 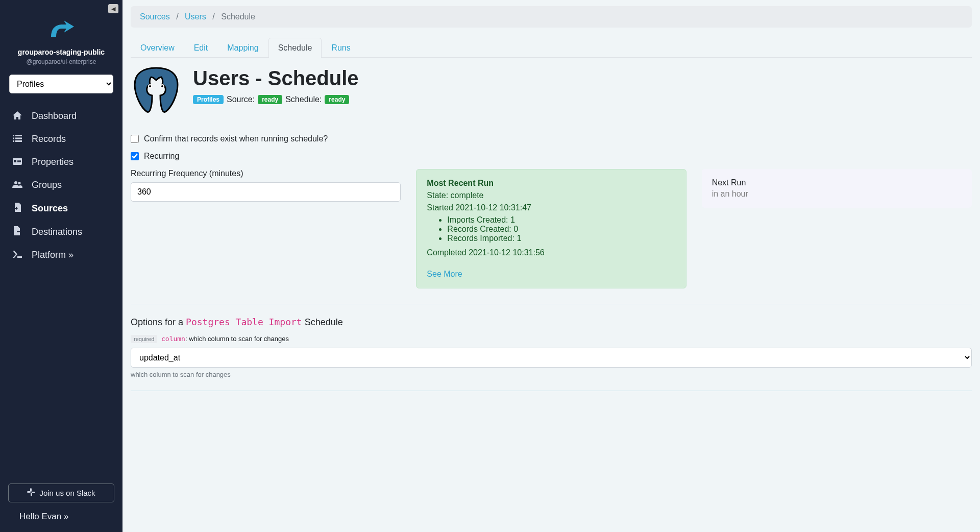 What do you see at coordinates (61, 24) in the screenshot?
I see `logo` at bounding box center [61, 24].